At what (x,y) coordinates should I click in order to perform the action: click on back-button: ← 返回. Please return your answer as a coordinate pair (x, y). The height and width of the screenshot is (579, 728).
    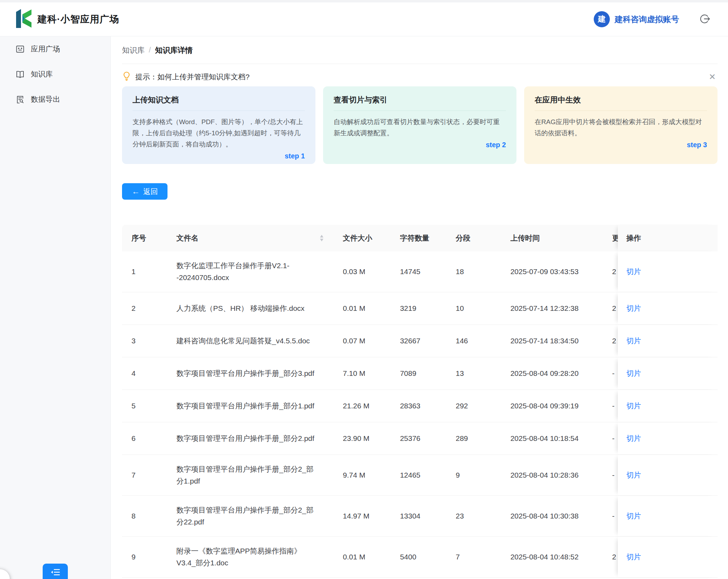
    Looking at the image, I should click on (145, 192).